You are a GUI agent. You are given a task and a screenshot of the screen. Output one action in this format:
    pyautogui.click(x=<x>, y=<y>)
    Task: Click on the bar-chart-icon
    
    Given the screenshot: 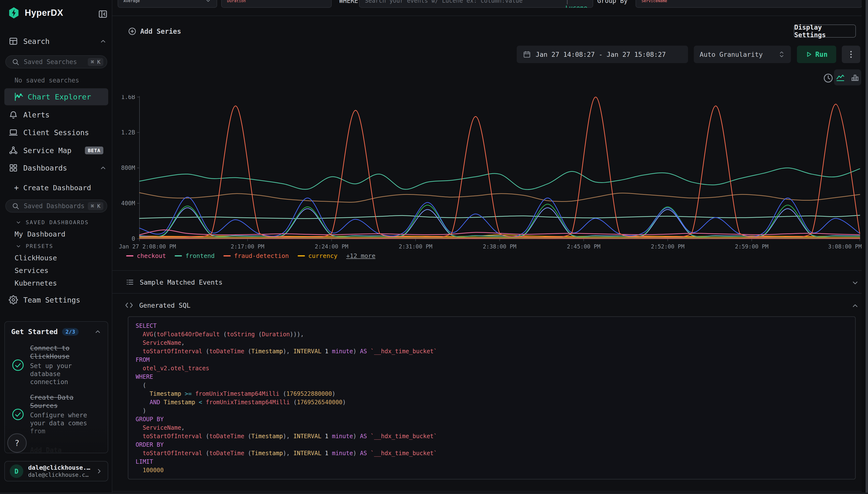 What is the action you would take?
    pyautogui.click(x=855, y=77)
    